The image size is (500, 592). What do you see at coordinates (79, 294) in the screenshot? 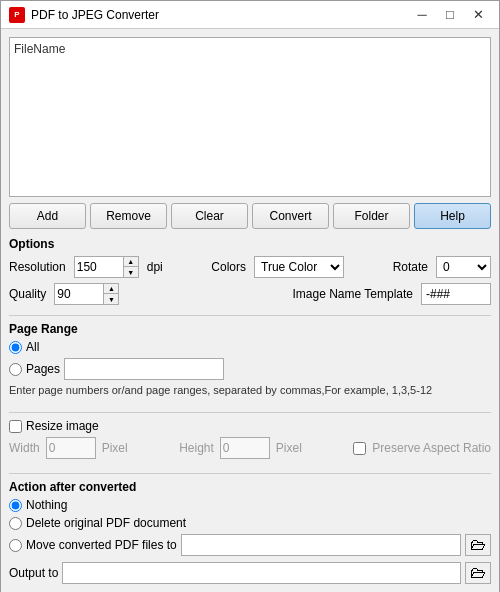
I see `quality-input` at bounding box center [79, 294].